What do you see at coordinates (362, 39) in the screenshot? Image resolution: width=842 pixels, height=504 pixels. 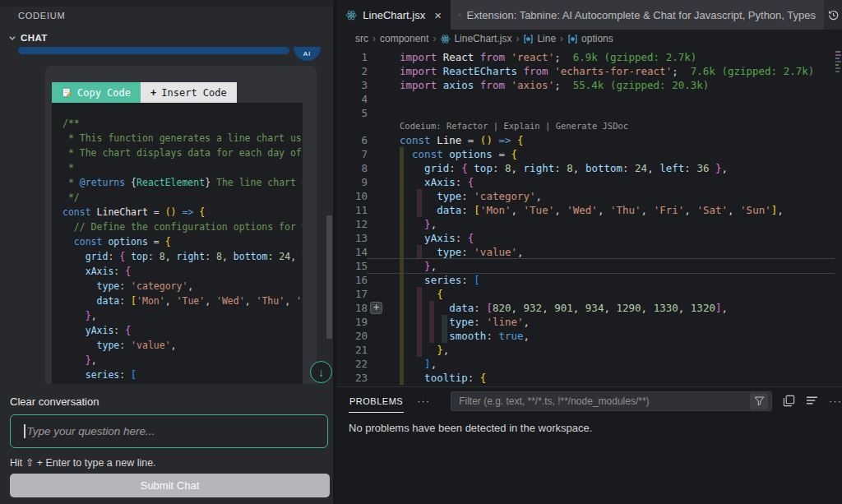 I see `breadcrumb-item-src: src` at bounding box center [362, 39].